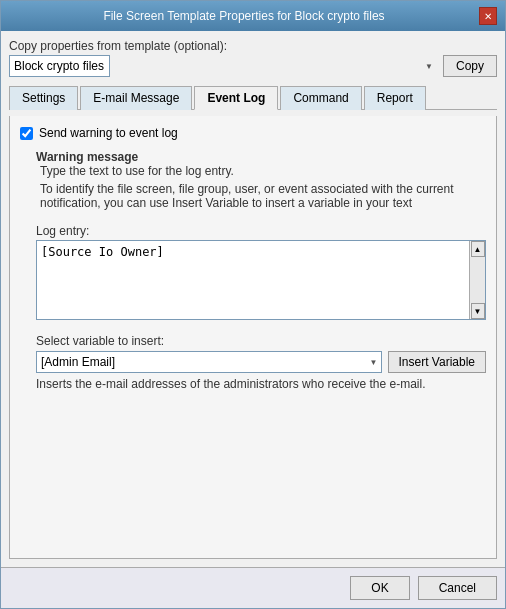 The image size is (506, 609). Describe the element at coordinates (44, 98) in the screenshot. I see `tab-settings: Settings` at that location.